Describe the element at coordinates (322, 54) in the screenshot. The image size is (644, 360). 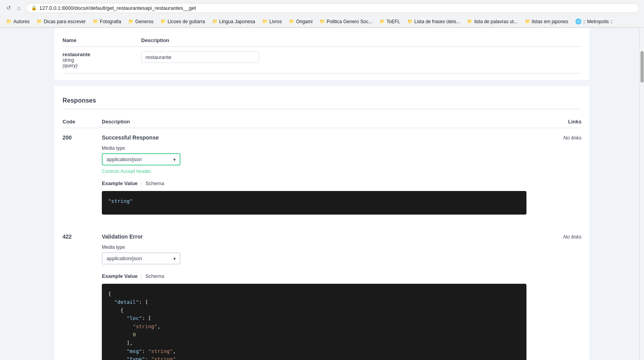
I see `params-table: Name Description restaurante string (que…` at that location.